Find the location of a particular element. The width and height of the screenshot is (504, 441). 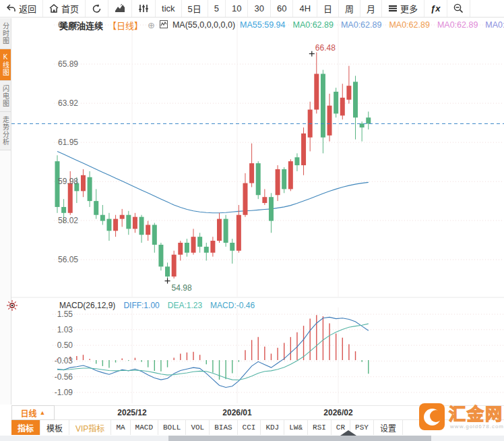

horizontal-scrollbar is located at coordinates (252, 438).